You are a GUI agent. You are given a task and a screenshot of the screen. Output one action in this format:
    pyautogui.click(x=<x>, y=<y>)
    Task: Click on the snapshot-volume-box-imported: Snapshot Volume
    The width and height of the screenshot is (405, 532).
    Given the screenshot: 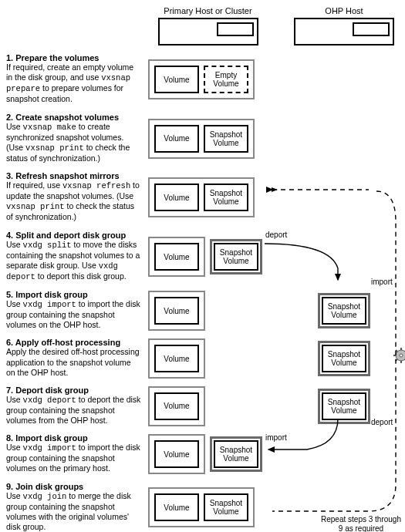 What is the action you would take?
    pyautogui.click(x=236, y=454)
    